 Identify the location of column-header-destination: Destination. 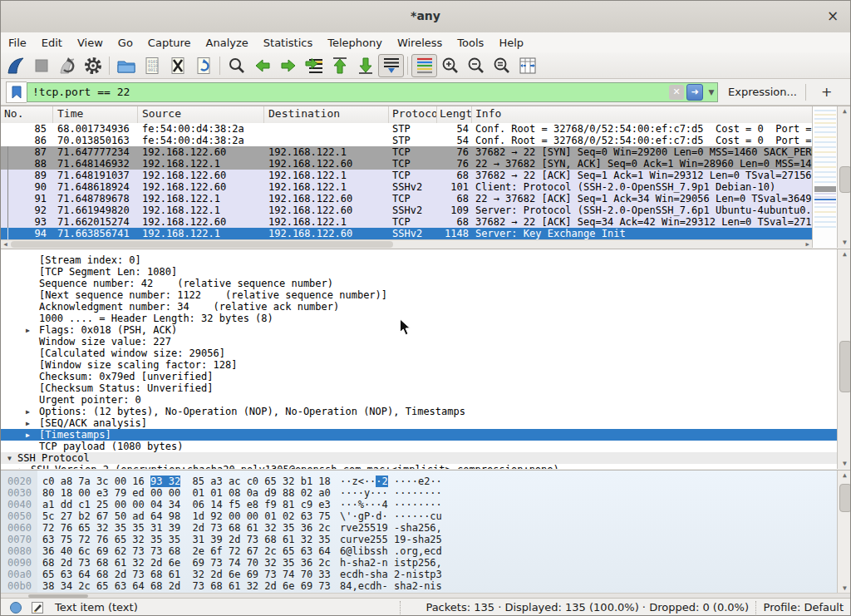
(327, 115).